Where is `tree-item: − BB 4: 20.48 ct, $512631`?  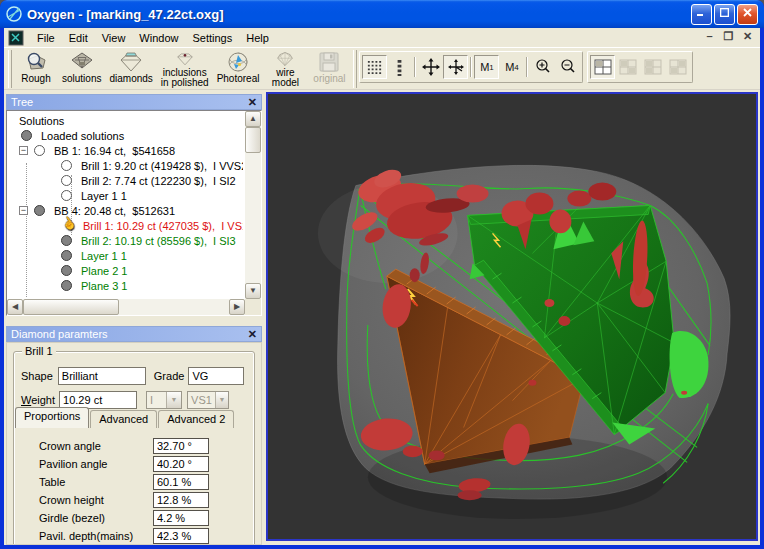
tree-item: − BB 4: 20.48 ct, $512631 is located at coordinates (126, 210).